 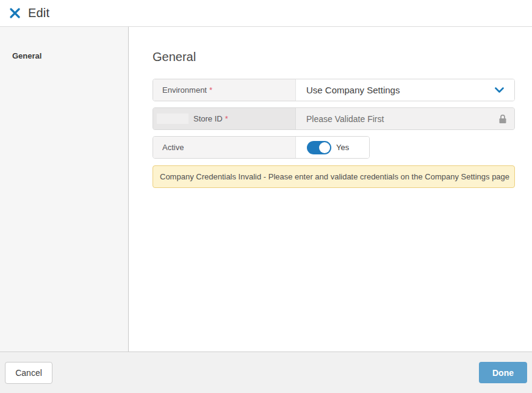 What do you see at coordinates (266, 13) in the screenshot?
I see `dialog-header: Edit` at bounding box center [266, 13].